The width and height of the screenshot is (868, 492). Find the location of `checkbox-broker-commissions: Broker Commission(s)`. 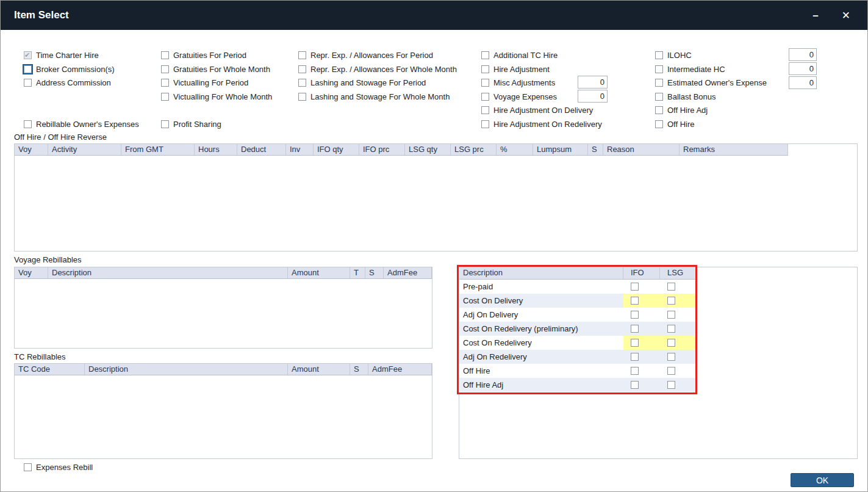

checkbox-broker-commissions: Broker Commission(s) is located at coordinates (70, 70).